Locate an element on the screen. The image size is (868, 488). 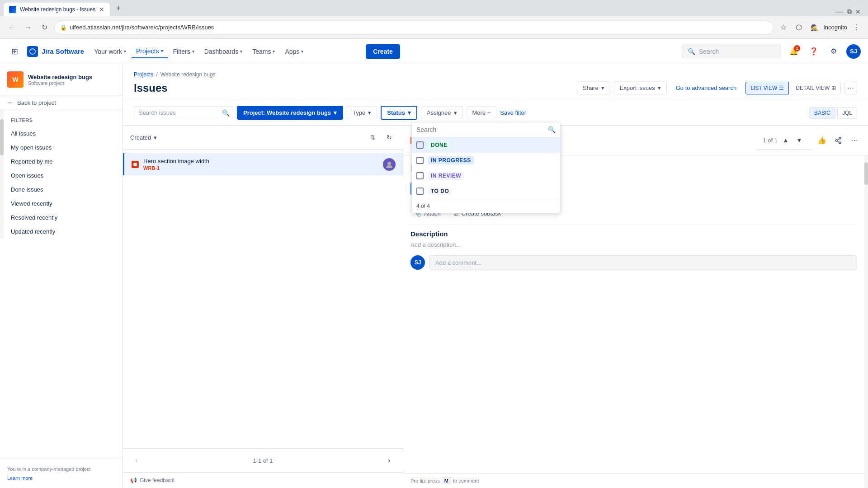
user-avatar: SJ is located at coordinates (854, 52).